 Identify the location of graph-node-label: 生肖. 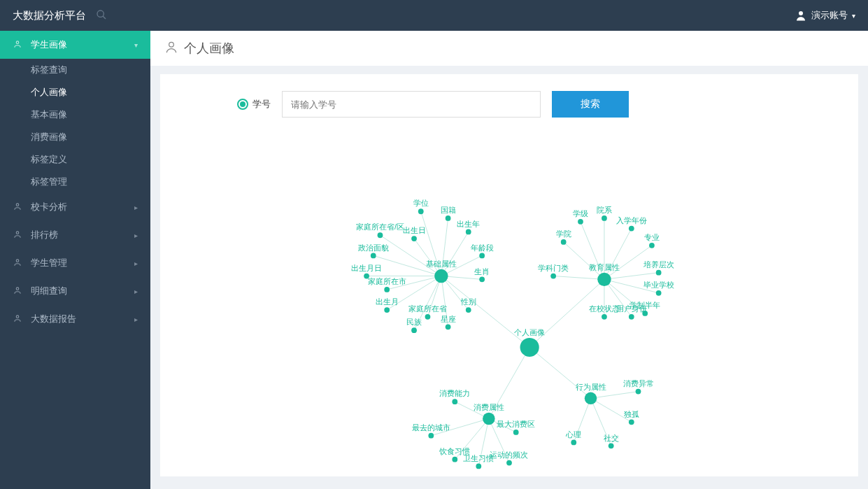
(482, 271).